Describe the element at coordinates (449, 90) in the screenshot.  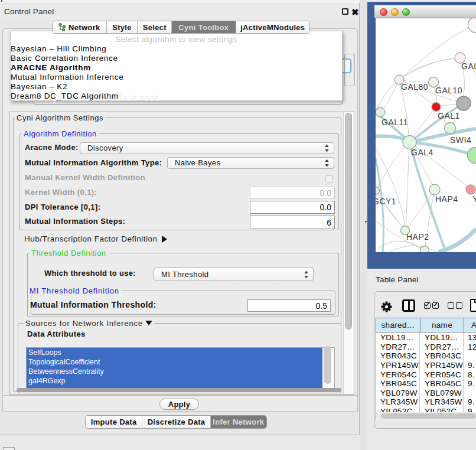
I see `svg-text: GAL10` at that location.